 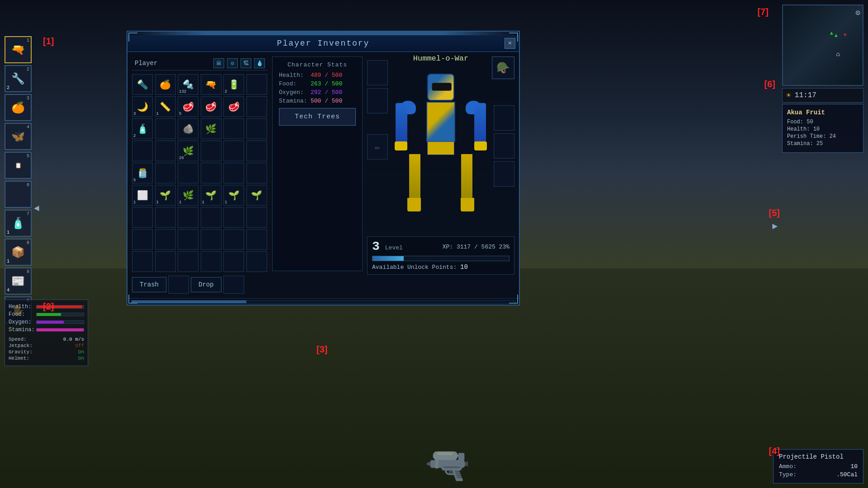 I want to click on cs-food-row: Food: 263 / 500, so click(x=317, y=84).